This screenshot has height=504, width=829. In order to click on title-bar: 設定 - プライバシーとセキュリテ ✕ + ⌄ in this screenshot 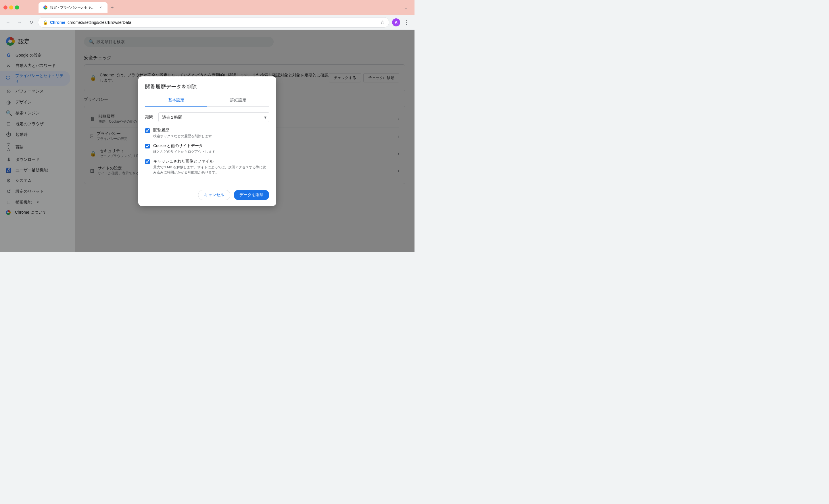, I will do `click(207, 7)`.